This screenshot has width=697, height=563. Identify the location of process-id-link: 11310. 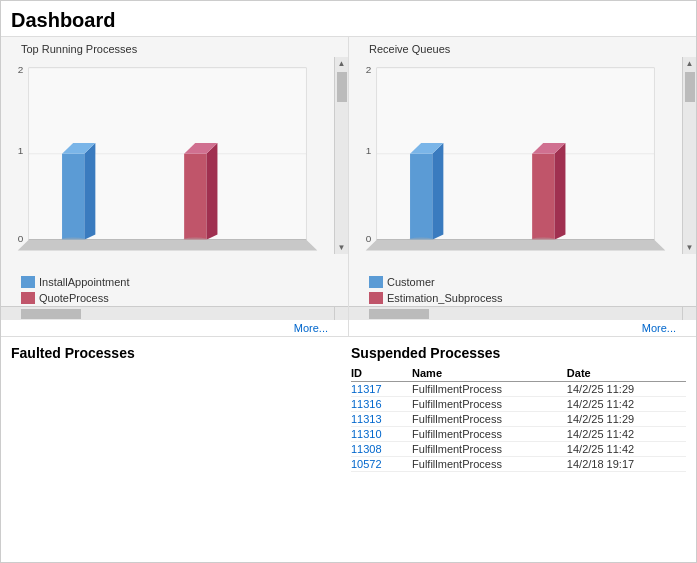
(366, 434).